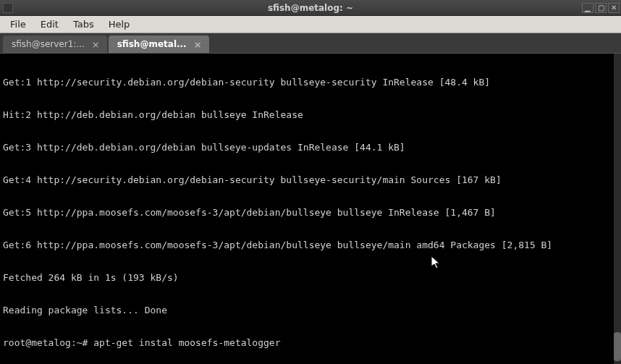  Describe the element at coordinates (601, 8) in the screenshot. I see `window-controls: ▁ ▢ ✕` at that location.